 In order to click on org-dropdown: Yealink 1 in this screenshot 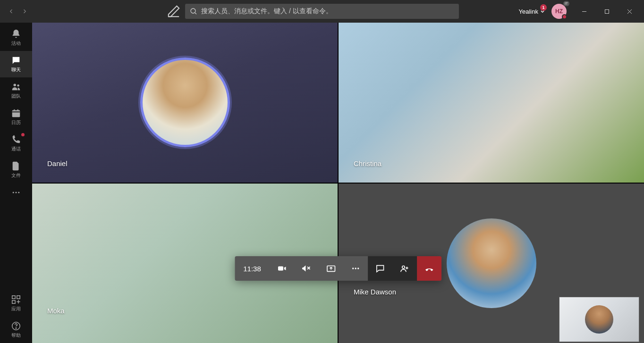, I will do `click(532, 11)`.